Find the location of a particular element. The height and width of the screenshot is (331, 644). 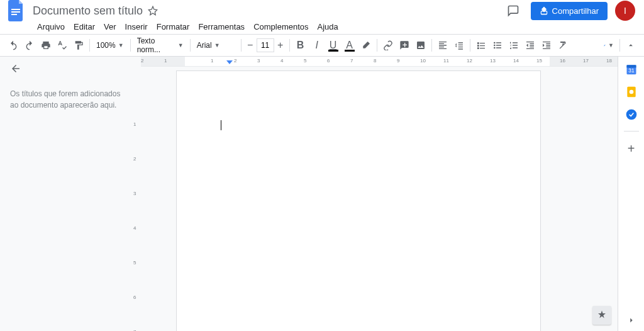

menu-complementos: Complementos is located at coordinates (280, 26).